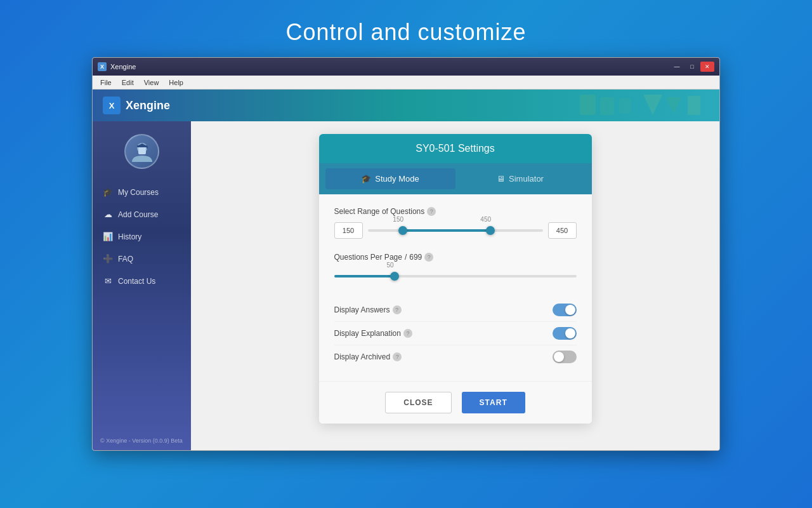 The image size is (812, 508). I want to click on sidebar-item-label: History, so click(129, 237).